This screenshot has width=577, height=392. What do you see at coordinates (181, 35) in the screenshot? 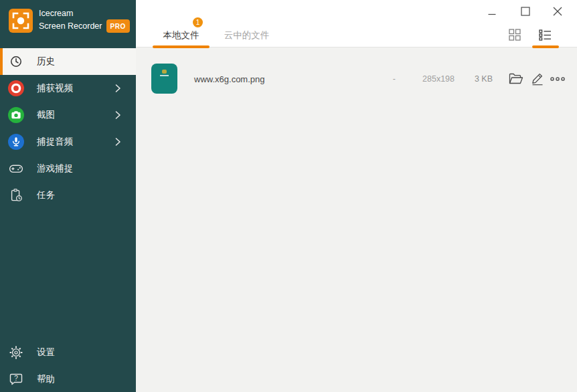
I see `tab-label: 本地文件` at bounding box center [181, 35].